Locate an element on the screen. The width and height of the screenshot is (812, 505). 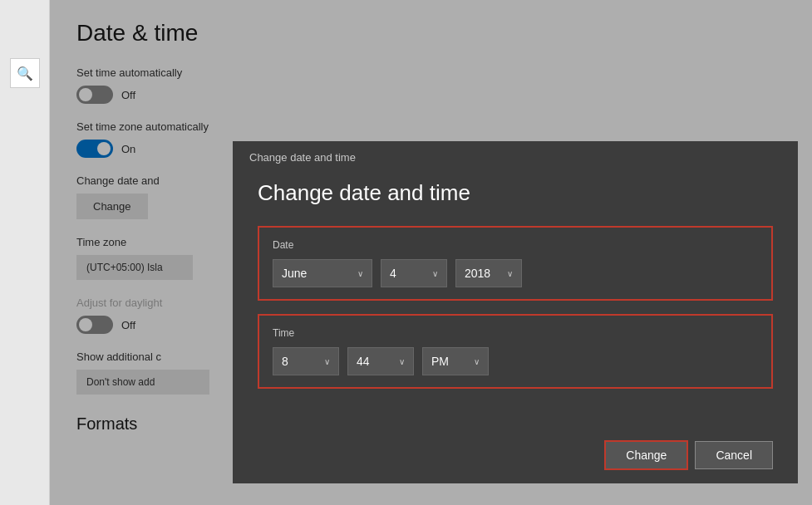
dialog-cancel-button: Cancel is located at coordinates (734, 455).